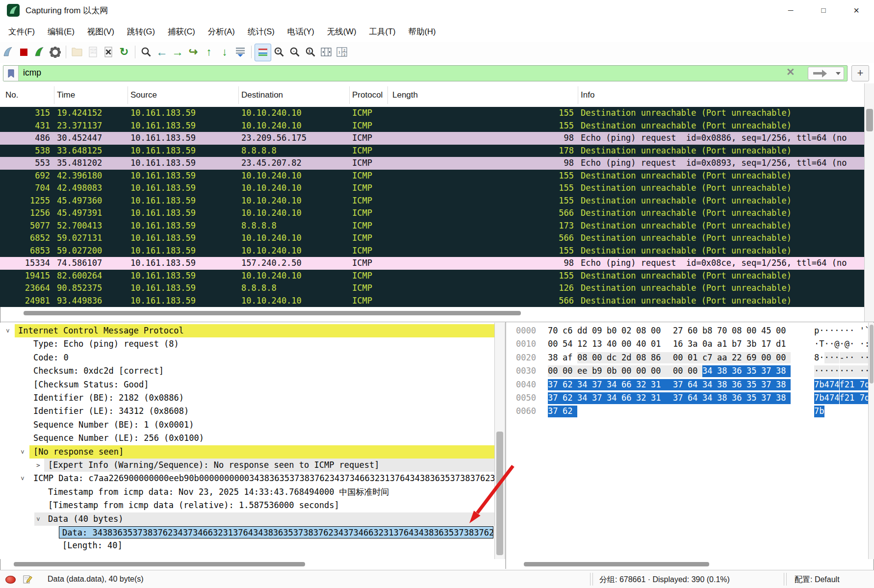  What do you see at coordinates (739, 344) in the screenshot?
I see `hex-byte: b7` at bounding box center [739, 344].